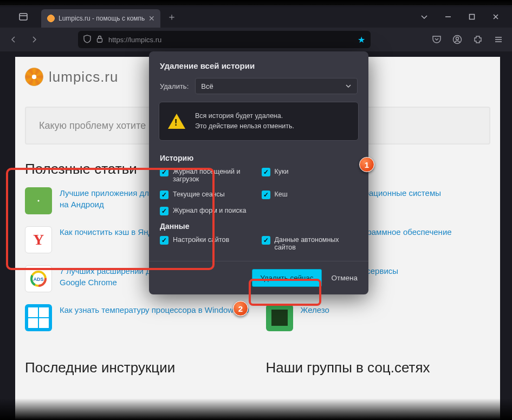 This screenshot has height=420, width=512. What do you see at coordinates (208, 244) in the screenshot?
I see `checkbox-site-settings: ✓Настройки сайтов` at bounding box center [208, 244].